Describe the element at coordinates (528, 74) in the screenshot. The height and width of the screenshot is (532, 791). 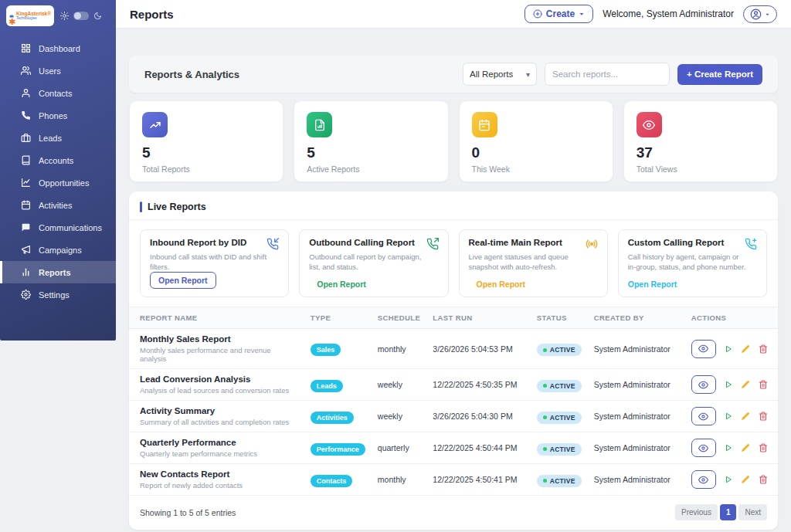
I see `chevron-down-icon: ▾` at that location.